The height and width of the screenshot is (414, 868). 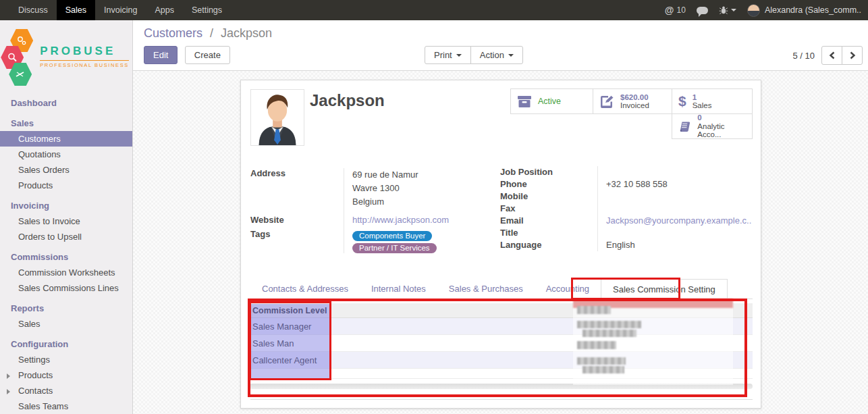 What do you see at coordinates (66, 288) in the screenshot?
I see `sidebar-item-sales-commissions-lines: Sales Commissions Lines` at bounding box center [66, 288].